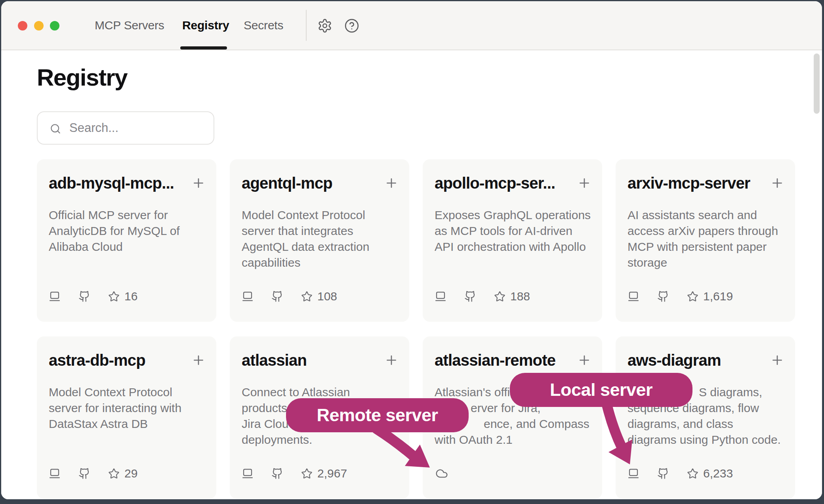 The height and width of the screenshot is (504, 824). Describe the element at coordinates (289, 296) in the screenshot. I see `server-card-footer: 108` at that location.